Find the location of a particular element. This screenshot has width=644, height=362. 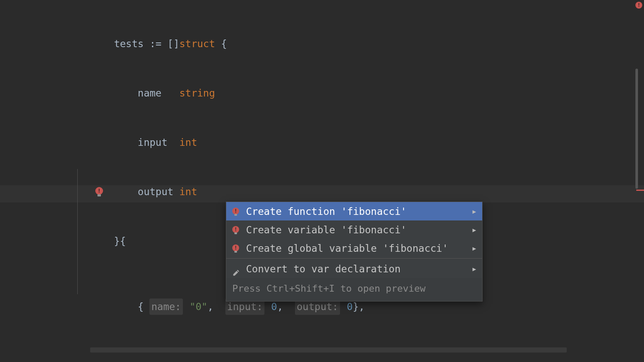

code-line: input int is located at coordinates (353, 142).